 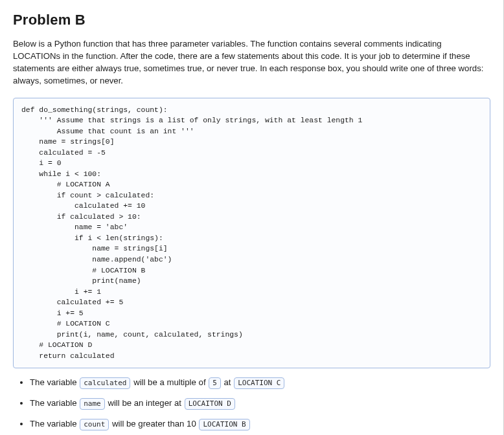 I want to click on problem-description: Below is a Python function that has thre…, so click(x=251, y=62).